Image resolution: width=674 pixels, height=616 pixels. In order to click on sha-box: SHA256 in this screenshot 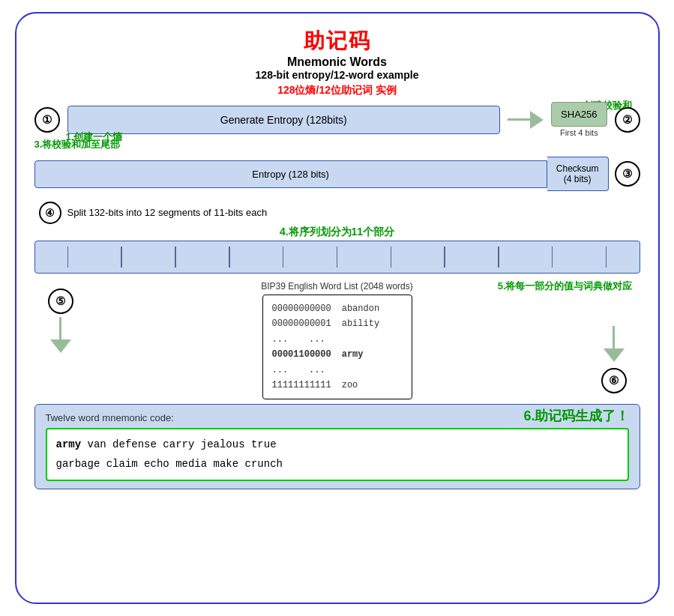, I will do `click(579, 114)`.